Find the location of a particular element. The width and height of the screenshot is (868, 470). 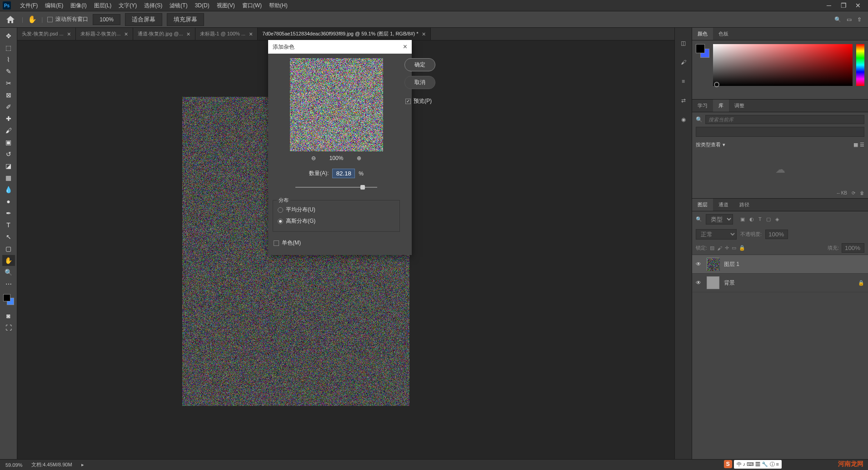

zoom-tool: 🔍 is located at coordinates (9, 272).